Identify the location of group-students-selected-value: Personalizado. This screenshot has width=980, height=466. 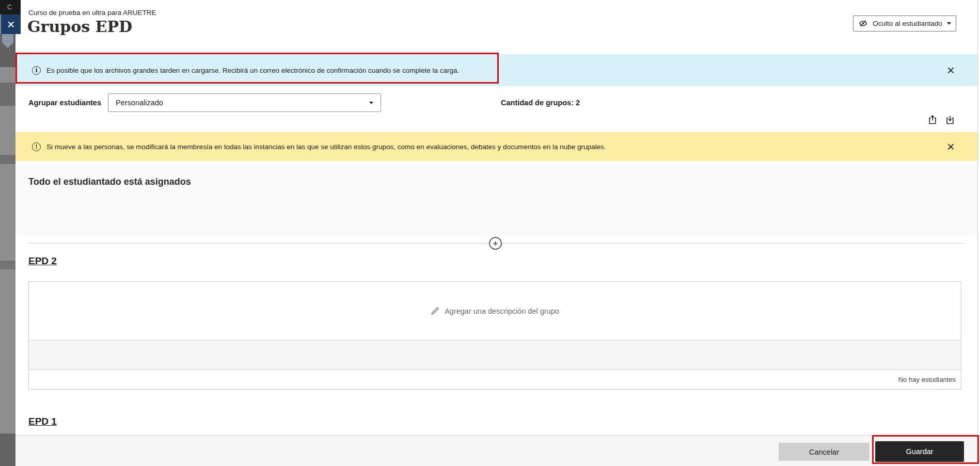
(139, 103).